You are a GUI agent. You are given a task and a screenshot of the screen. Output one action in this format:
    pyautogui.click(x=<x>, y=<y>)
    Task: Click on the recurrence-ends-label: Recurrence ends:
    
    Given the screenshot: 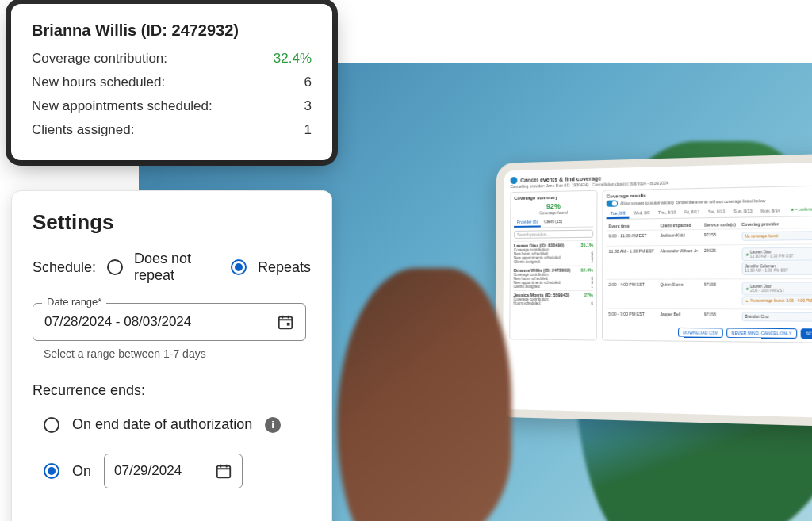 What is the action you would take?
    pyautogui.click(x=171, y=390)
    